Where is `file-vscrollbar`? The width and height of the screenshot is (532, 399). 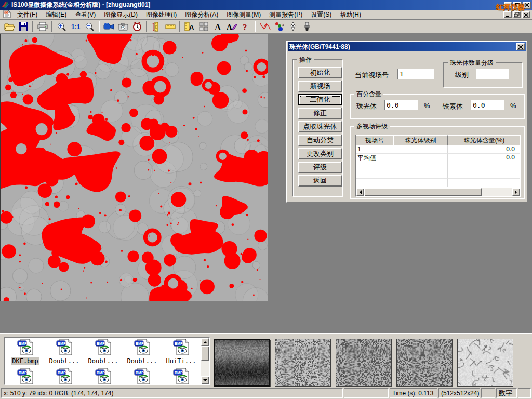 file-vscrollbar is located at coordinates (205, 361).